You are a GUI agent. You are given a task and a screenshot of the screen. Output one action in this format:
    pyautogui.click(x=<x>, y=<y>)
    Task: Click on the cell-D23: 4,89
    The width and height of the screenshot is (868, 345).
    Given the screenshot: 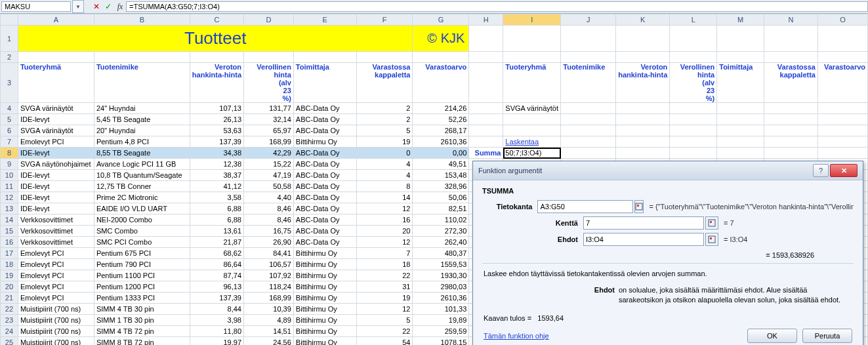 What is the action you would take?
    pyautogui.click(x=269, y=320)
    